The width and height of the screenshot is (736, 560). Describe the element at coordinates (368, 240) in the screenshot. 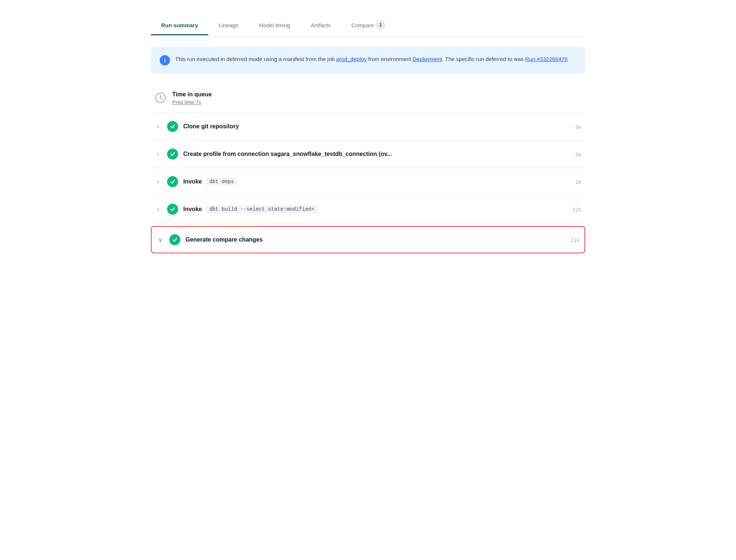

I see `step-row-generate-compare: ∨Generate compare changes11s` at that location.